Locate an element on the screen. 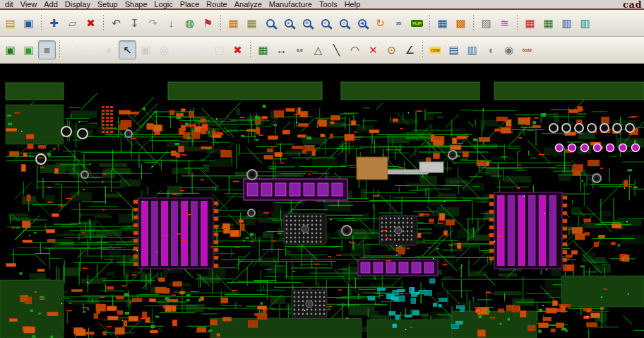 This screenshot has height=338, width=644. menu-tools: Tools is located at coordinates (328, 4).